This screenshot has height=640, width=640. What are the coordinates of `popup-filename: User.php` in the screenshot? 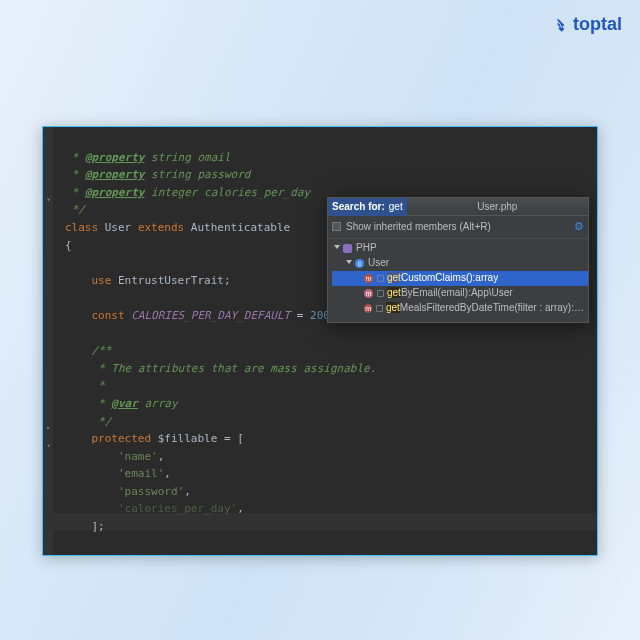 It's located at (498, 207).